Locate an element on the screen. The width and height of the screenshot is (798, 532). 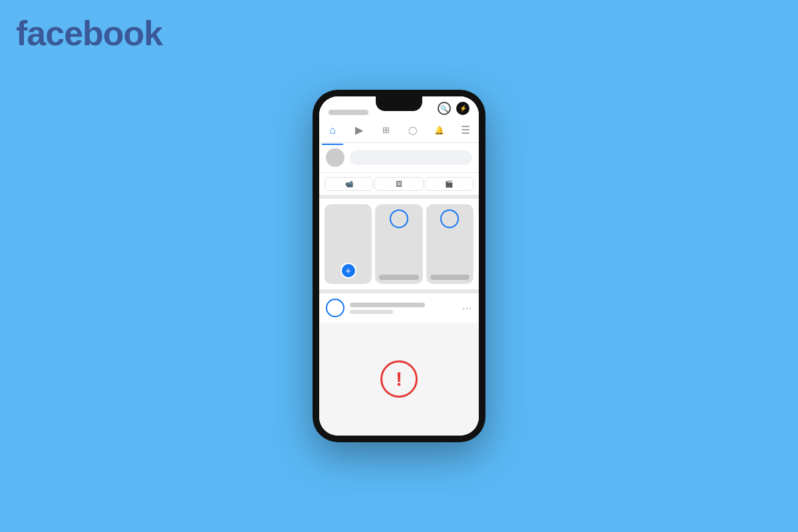
status-icons: 🔍 ⚡ is located at coordinates (454, 108).